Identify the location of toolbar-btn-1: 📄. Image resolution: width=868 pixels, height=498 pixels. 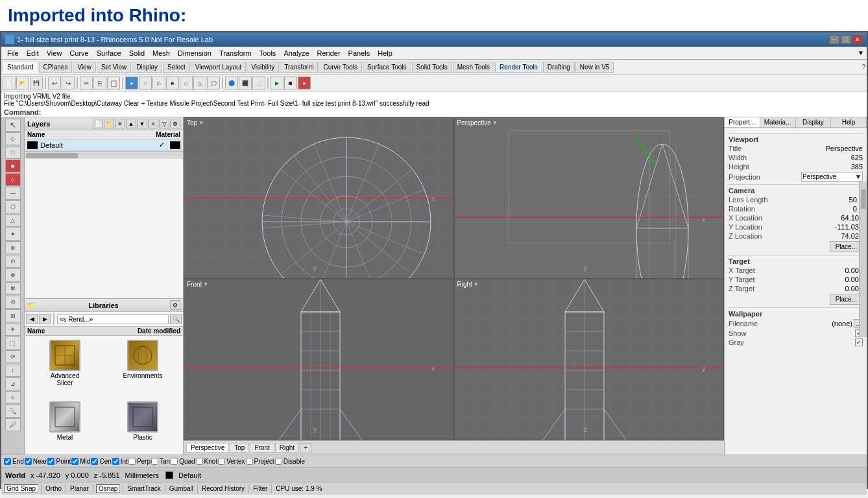
(9, 83).